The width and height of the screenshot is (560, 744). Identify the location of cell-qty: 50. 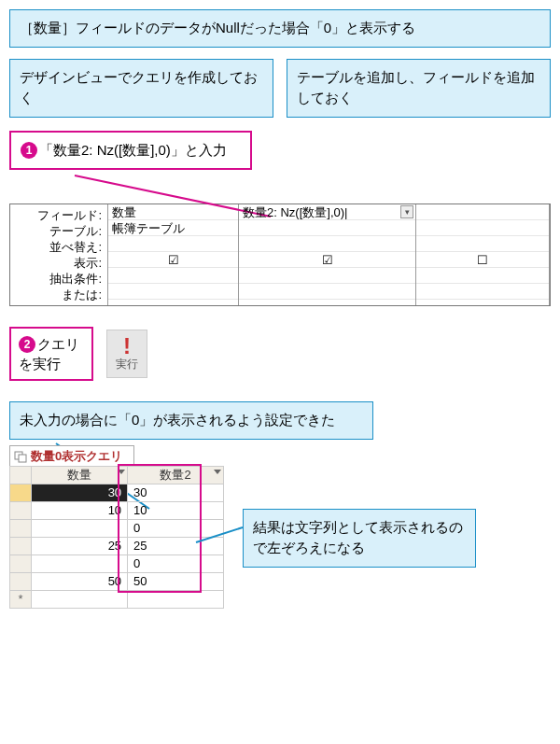
(80, 581).